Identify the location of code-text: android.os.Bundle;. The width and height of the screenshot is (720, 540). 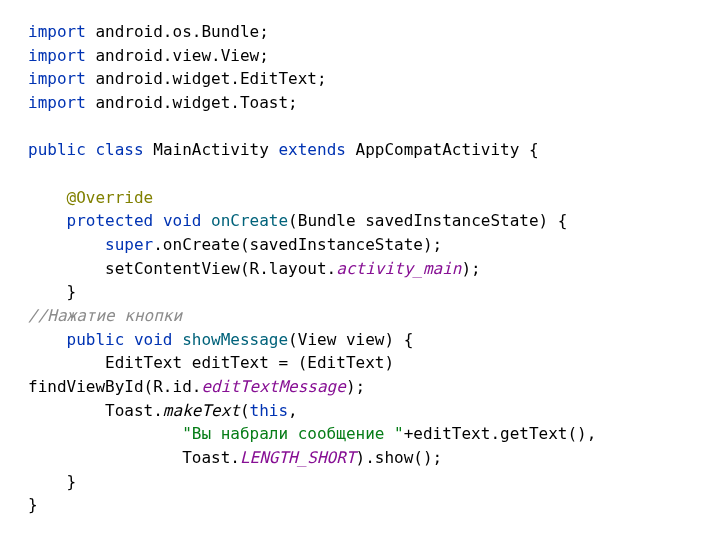
(178, 32).